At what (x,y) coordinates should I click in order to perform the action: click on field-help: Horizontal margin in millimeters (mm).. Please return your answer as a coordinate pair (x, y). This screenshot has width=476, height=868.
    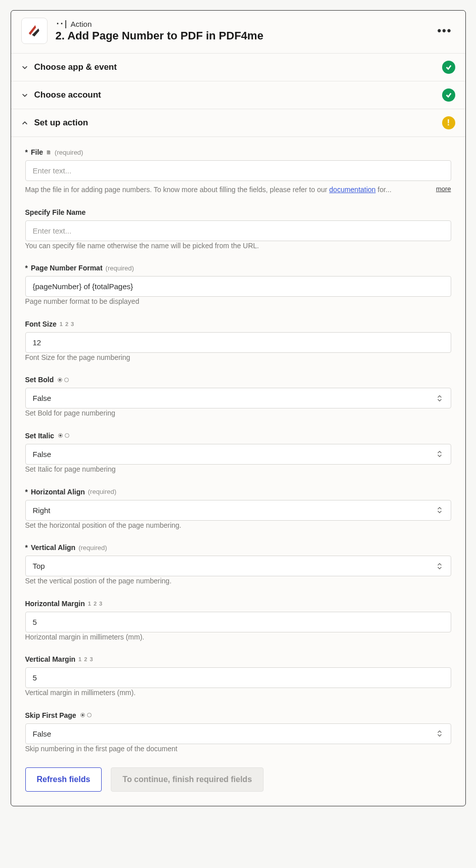
    Looking at the image, I should click on (238, 637).